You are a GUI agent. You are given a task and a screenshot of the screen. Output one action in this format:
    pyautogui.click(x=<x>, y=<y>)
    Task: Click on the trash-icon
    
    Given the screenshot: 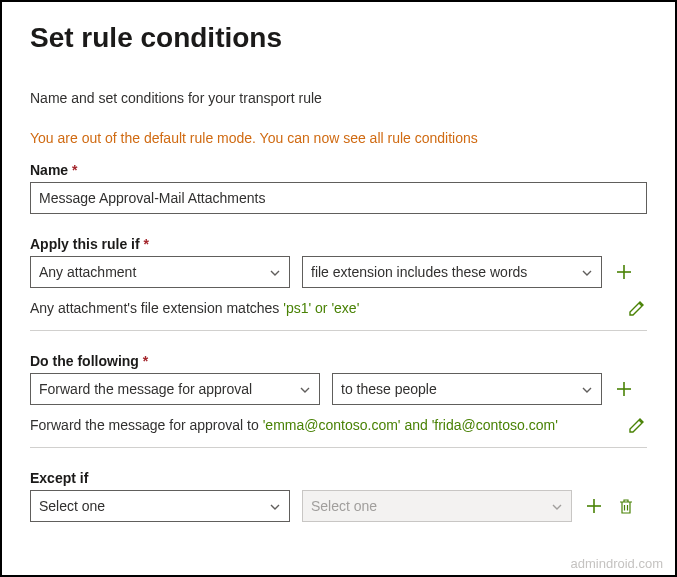 What is the action you would take?
    pyautogui.click(x=626, y=506)
    